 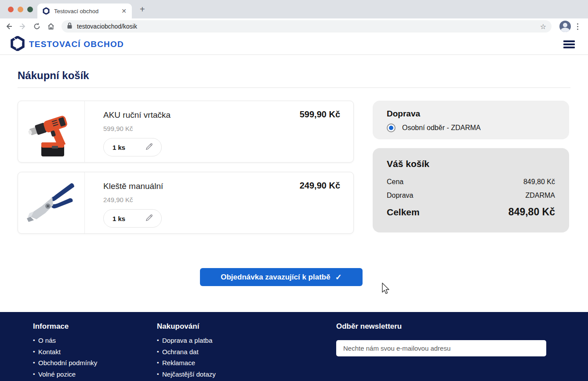 I want to click on reload-icon, so click(x=37, y=26).